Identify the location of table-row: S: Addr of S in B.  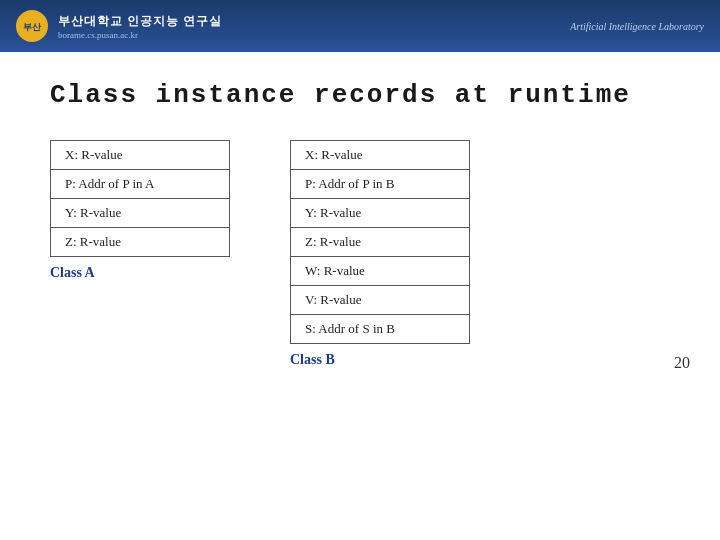
(380, 330).